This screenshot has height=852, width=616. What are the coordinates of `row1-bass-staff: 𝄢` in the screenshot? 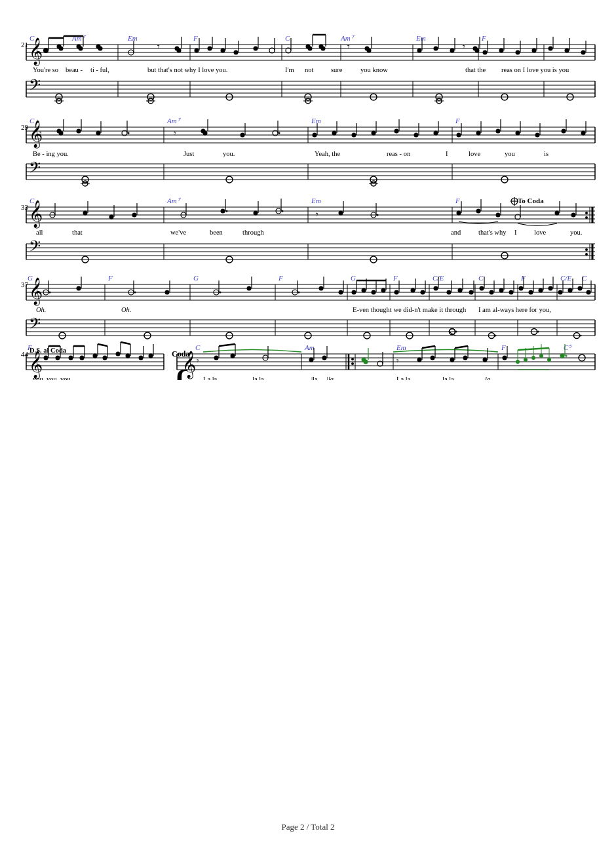 It's located at (311, 90).